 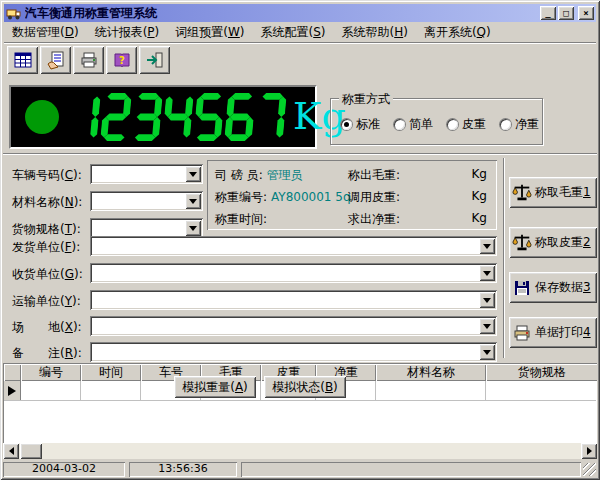 I want to click on print-receipt-button: 单据打印4, so click(x=553, y=332).